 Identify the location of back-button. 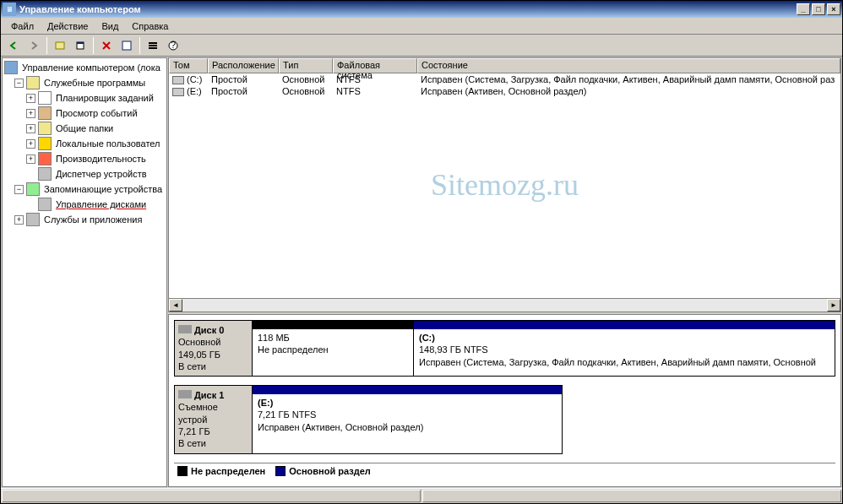
(14, 46).